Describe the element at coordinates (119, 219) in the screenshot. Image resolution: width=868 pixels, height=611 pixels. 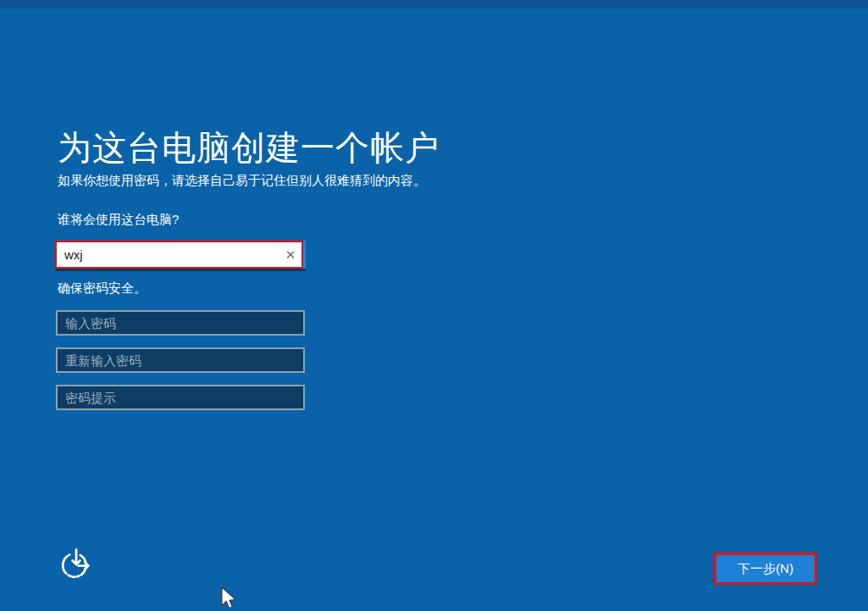
I see `username-label: 谁将会使用这台电脑?` at that location.